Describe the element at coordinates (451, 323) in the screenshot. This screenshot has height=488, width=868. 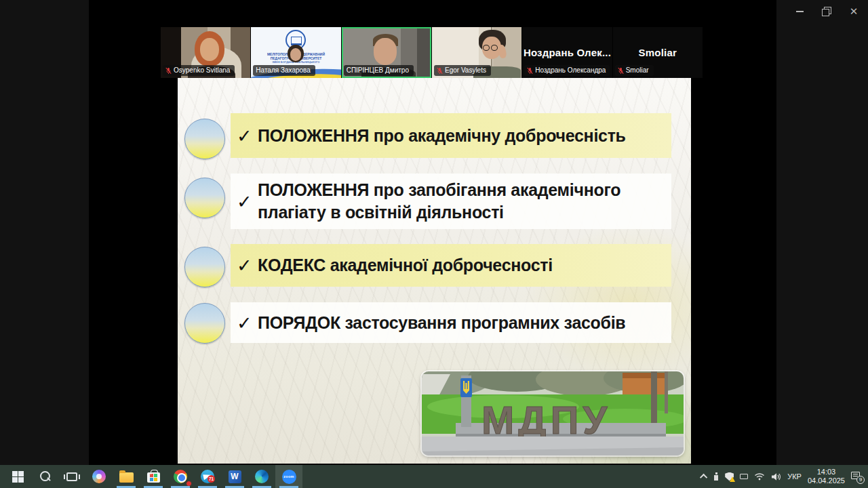
I see `slide-item-4: ✓ ПОРЯДОК застосування програмних засобі…` at that location.